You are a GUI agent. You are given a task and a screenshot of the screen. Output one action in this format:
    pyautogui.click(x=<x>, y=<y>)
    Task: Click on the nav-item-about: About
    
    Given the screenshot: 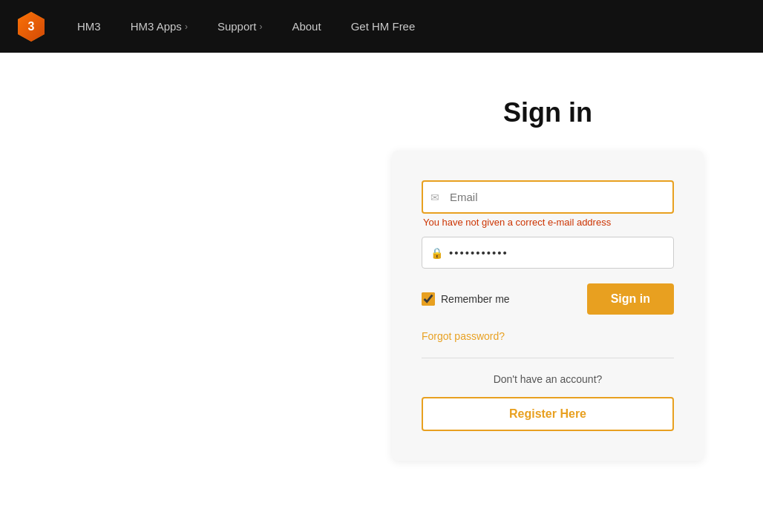 What is the action you would take?
    pyautogui.click(x=306, y=27)
    